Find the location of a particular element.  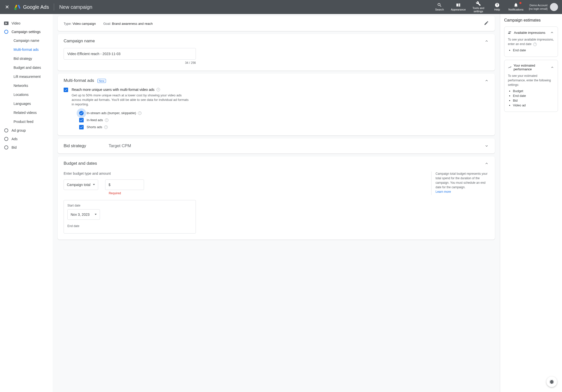

campaign-name-input is located at coordinates (130, 54).